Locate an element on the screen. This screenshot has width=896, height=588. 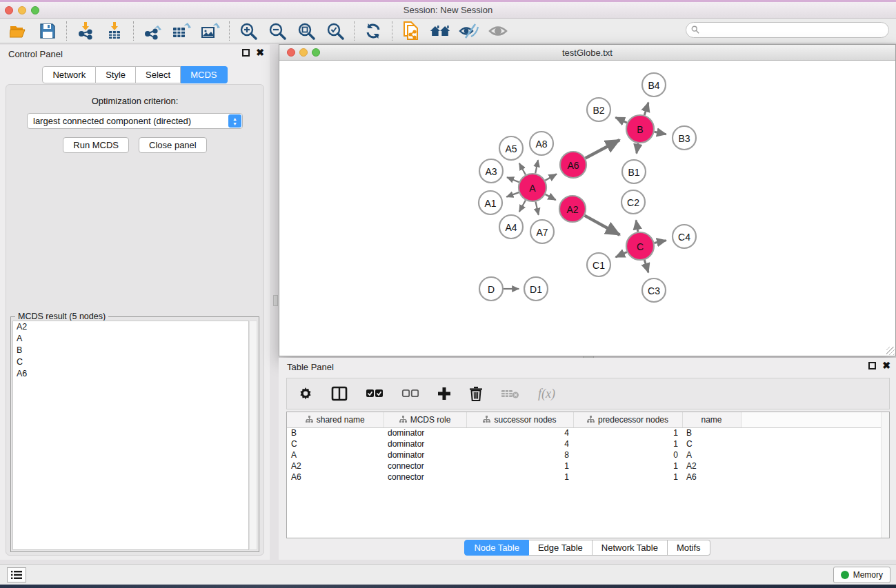
refresh-icon is located at coordinates (373, 31).